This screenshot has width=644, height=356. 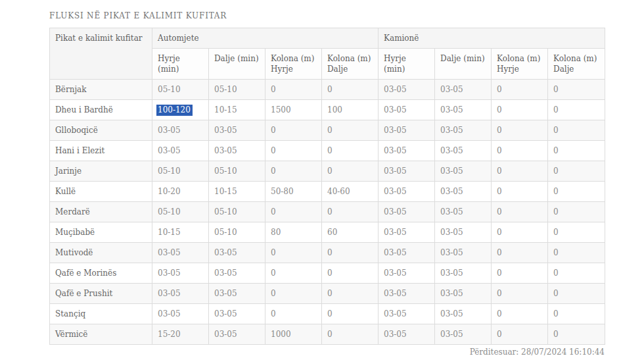 I want to click on subheader-cell: Hyrje (min), so click(x=407, y=64).